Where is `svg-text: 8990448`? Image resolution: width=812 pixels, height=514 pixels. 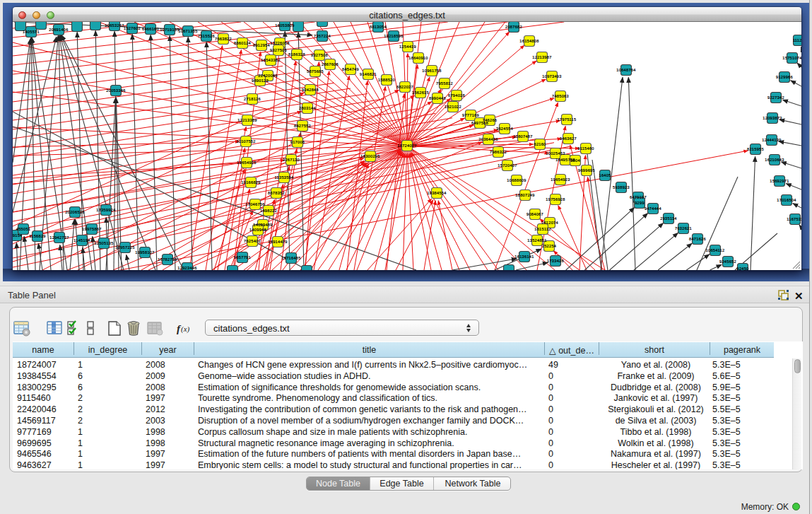
svg-text: 8990448 is located at coordinates (437, 98).